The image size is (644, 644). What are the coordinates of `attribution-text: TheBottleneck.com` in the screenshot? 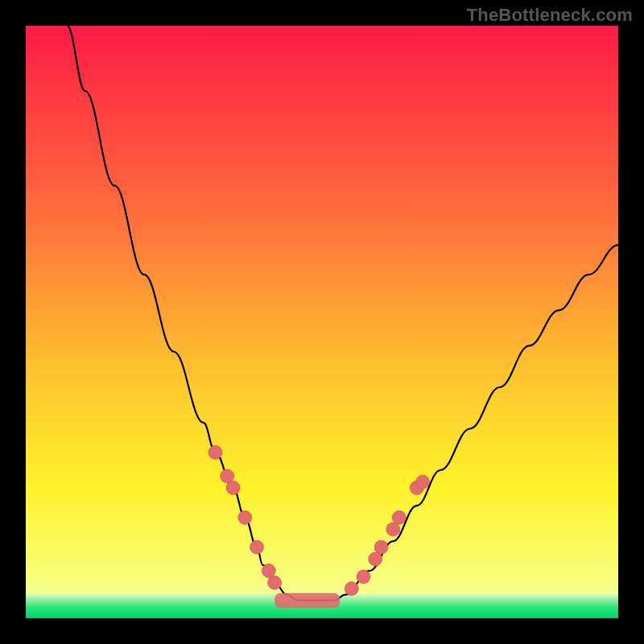 It's located at (550, 15).